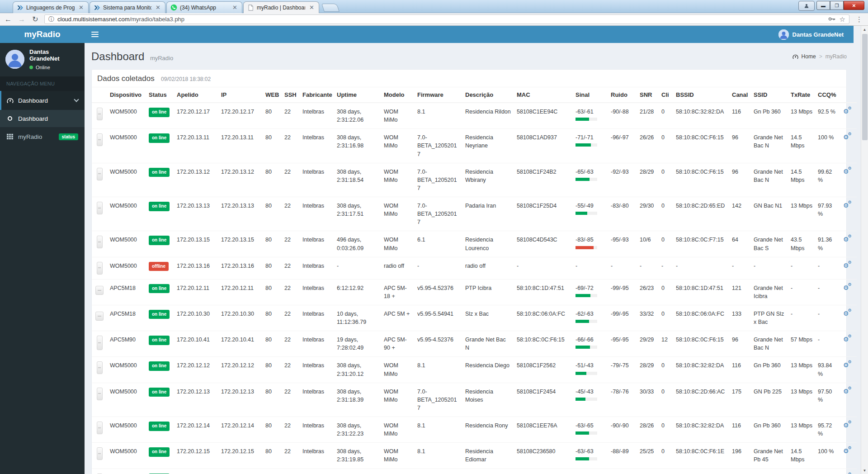 Image resolution: width=868 pixels, height=474 pixels. I want to click on table-row: WOM5000 on line 172.20.12.17 172.20.12.1…, so click(474, 116).